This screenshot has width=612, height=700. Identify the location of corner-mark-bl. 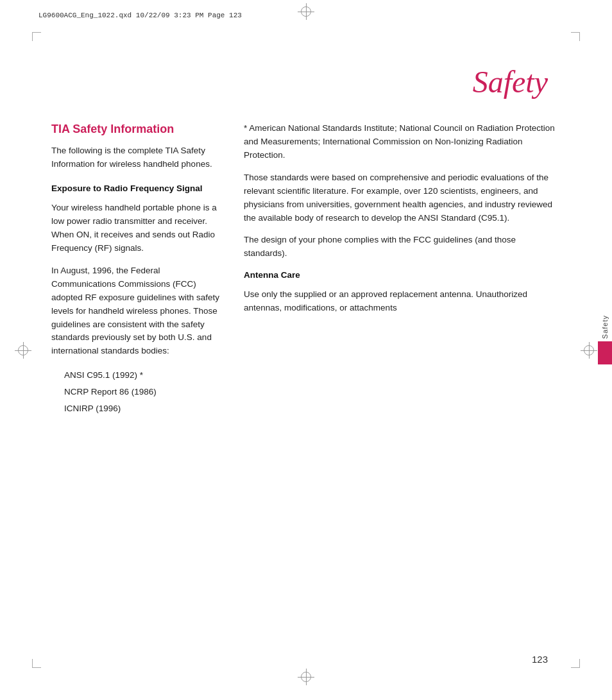
(37, 663).